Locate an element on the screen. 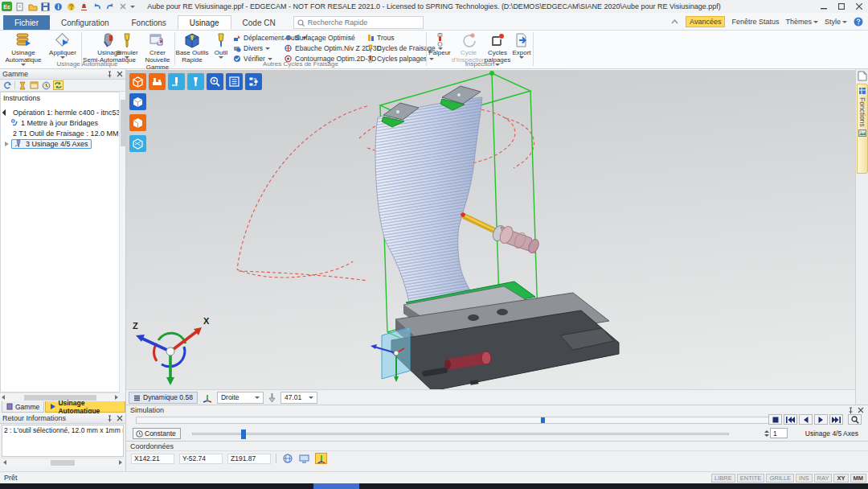 The width and height of the screenshot is (868, 489). dynamique-toggle: Dynamique 0.58 is located at coordinates (163, 397).